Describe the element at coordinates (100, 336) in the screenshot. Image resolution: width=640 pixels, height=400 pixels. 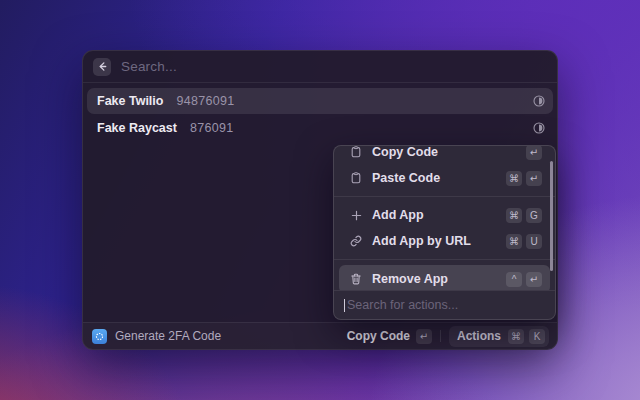
I see `extension-icon` at that location.